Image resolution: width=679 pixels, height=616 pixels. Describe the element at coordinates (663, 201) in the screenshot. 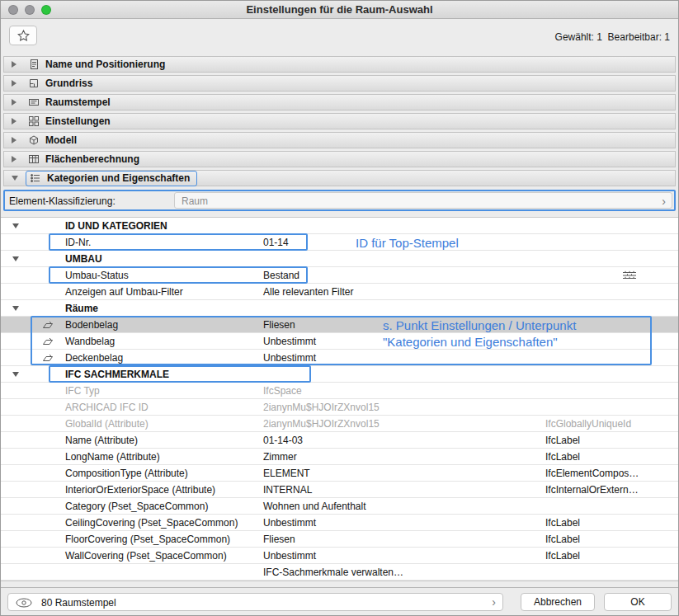

I see `chevron-right-icon: ›` at that location.